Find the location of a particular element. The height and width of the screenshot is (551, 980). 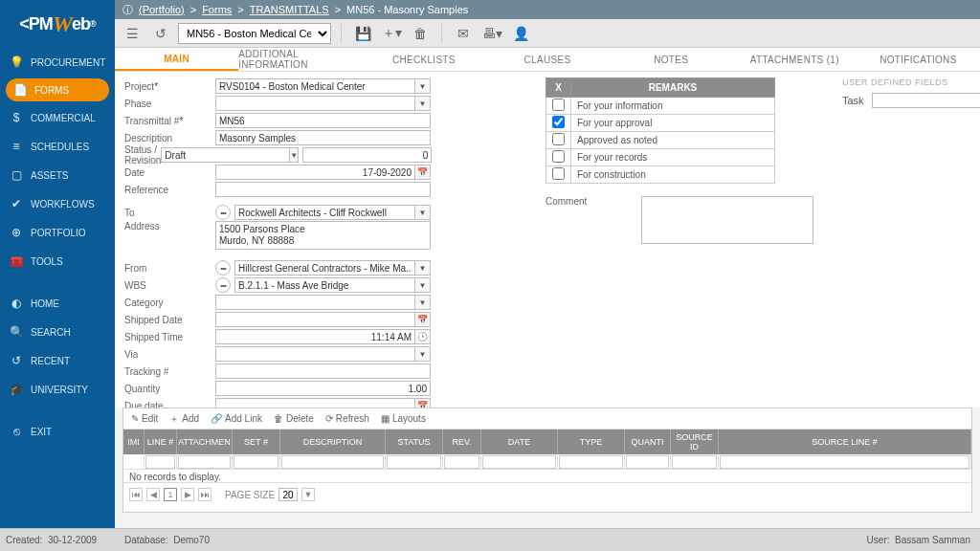

filter-att is located at coordinates (205, 462).